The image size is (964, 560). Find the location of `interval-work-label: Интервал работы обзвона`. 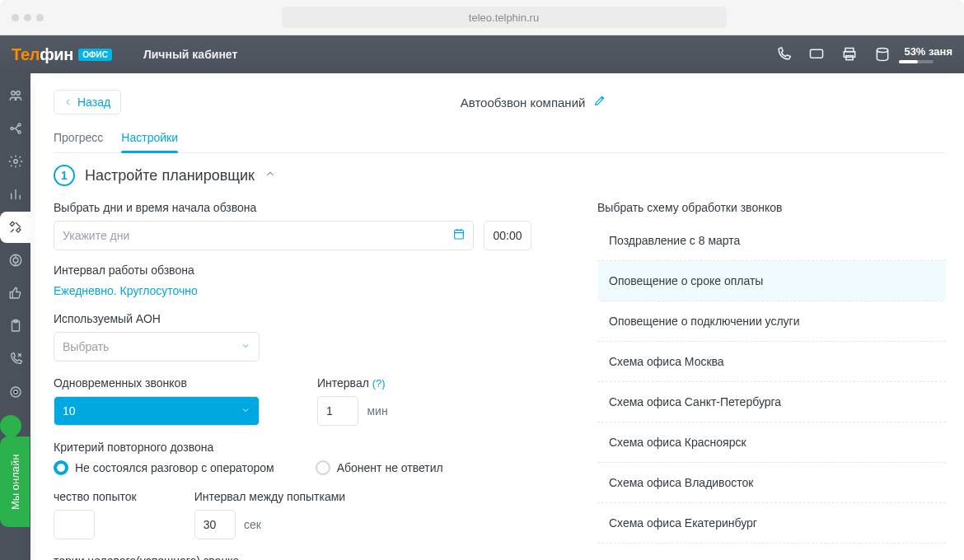

interval-work-label: Интервал работы обзвона is located at coordinates (292, 270).